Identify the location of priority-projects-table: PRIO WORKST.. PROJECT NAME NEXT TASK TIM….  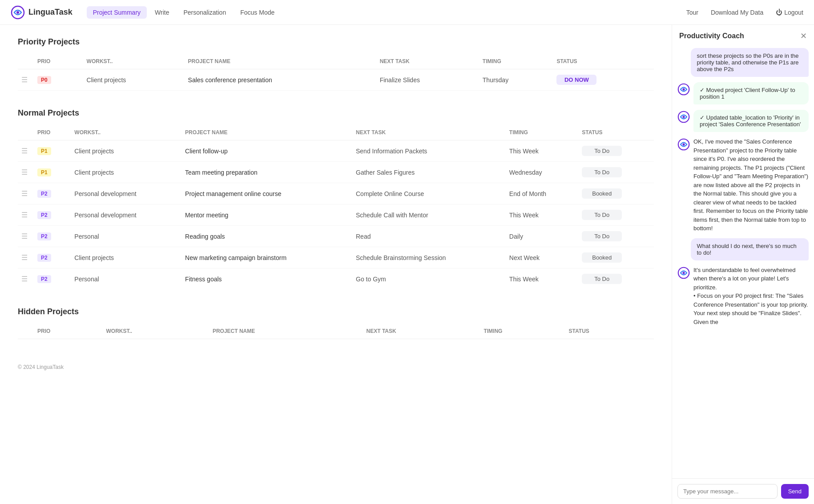
(336, 72).